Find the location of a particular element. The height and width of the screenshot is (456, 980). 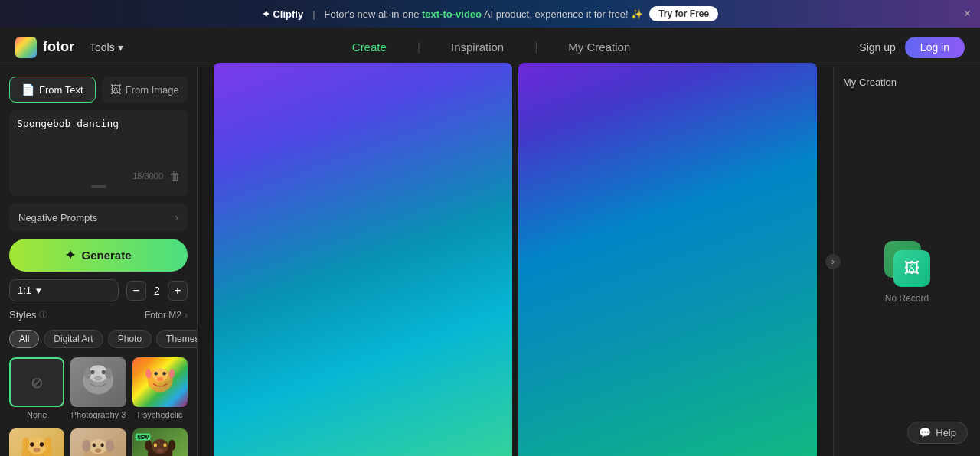

aspect-ratio-select: 1:1 ▾ is located at coordinates (64, 291).